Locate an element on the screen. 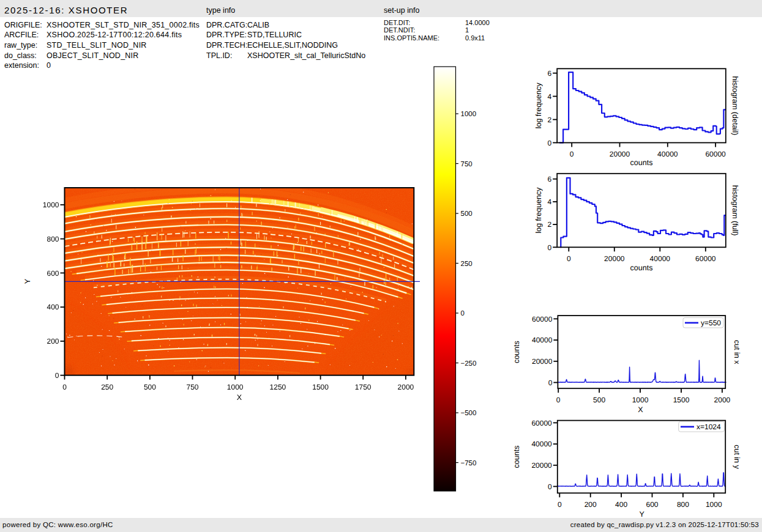  svg-text: −500 is located at coordinates (469, 413).